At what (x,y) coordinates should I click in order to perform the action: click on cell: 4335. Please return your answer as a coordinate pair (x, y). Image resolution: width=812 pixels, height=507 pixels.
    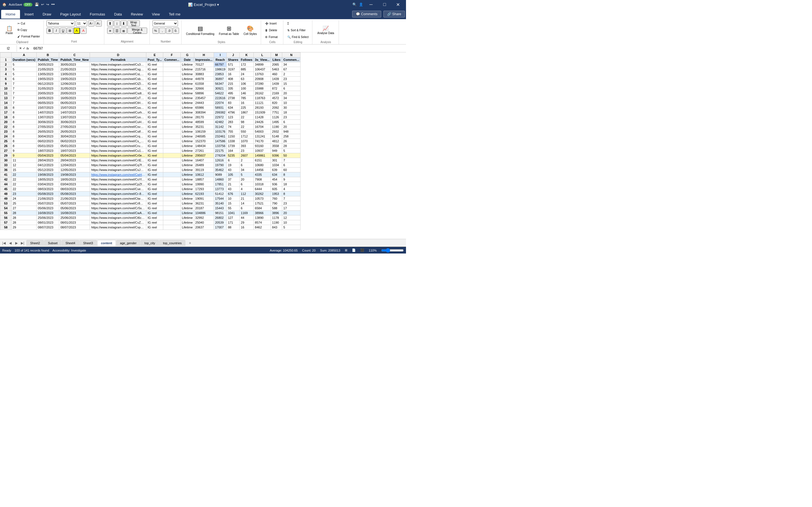
    Looking at the image, I should click on (262, 175).